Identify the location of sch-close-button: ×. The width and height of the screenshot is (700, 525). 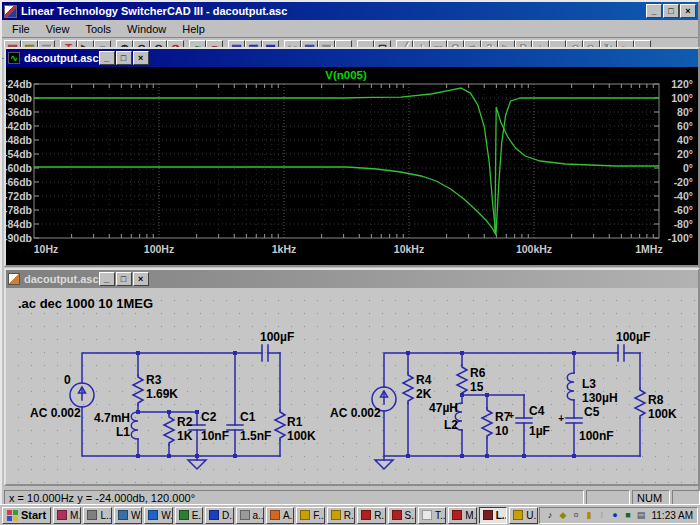
(141, 279).